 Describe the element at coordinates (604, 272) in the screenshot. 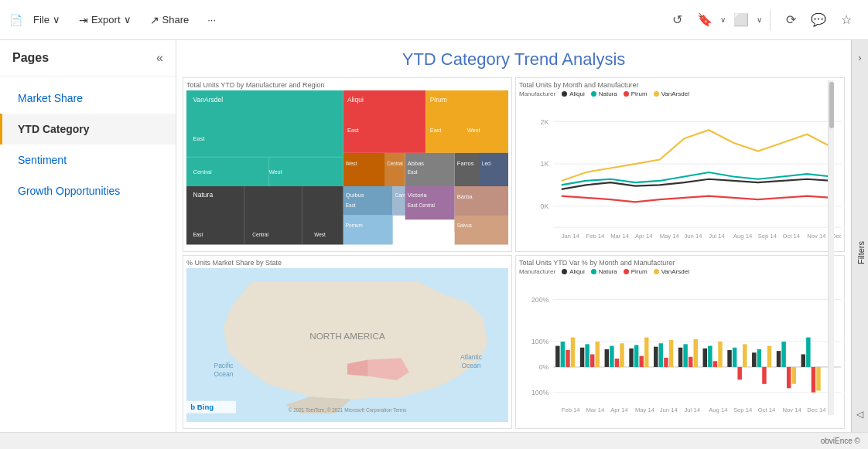

I see `bar-legend-natura: Natura` at that location.